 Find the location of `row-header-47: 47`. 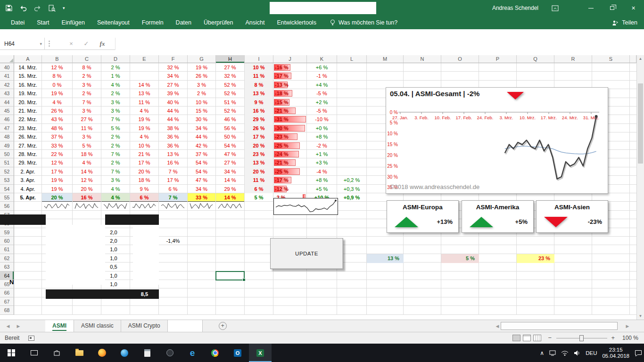

row-header-47: 47 is located at coordinates (7, 128).